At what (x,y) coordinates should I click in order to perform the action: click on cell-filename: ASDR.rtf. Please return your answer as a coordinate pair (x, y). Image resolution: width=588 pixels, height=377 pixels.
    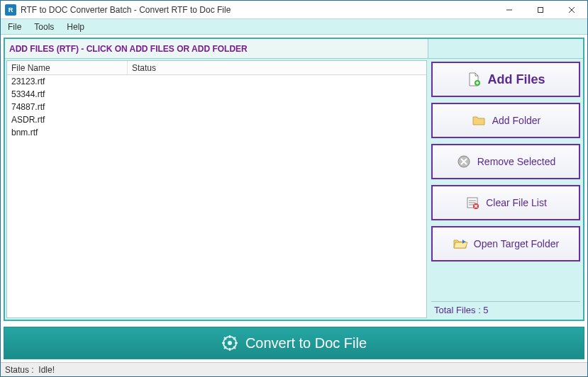
    Looking at the image, I should click on (67, 120).